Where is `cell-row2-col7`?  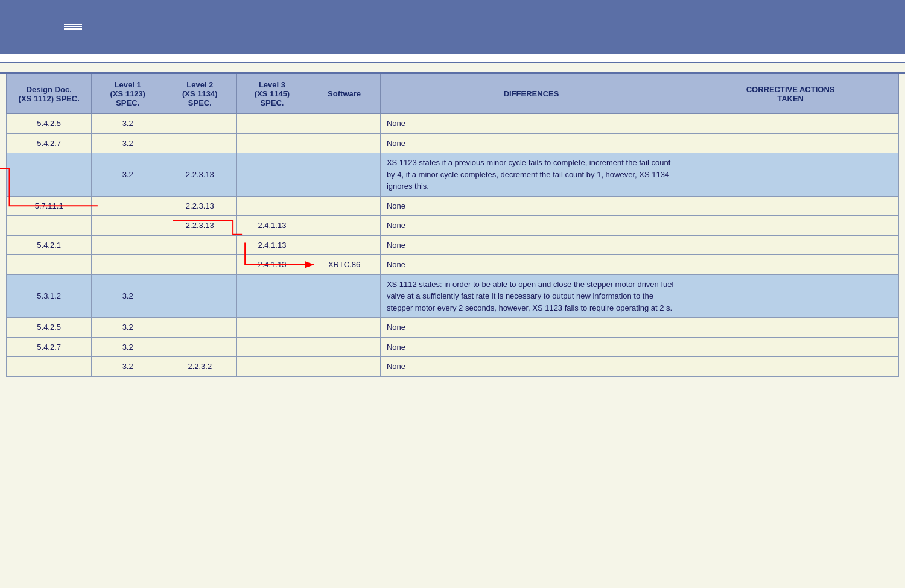 cell-row2-col7 is located at coordinates (790, 175).